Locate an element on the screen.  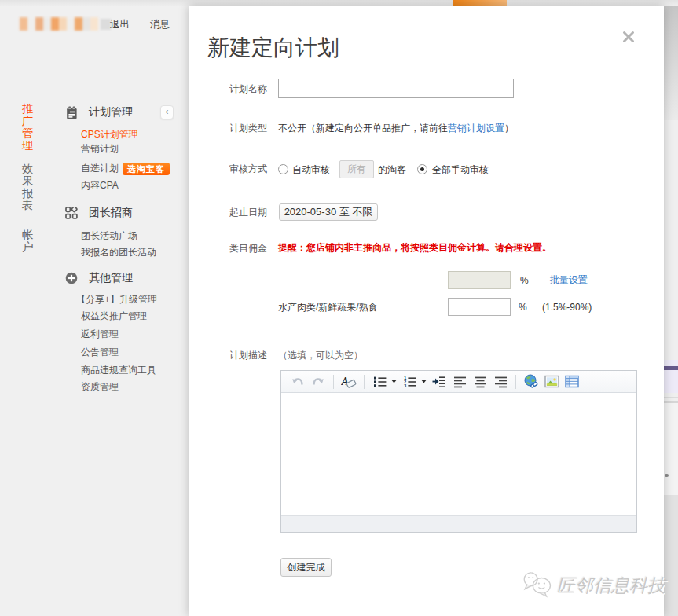
sidebar-item: 营销计划 is located at coordinates (100, 149).